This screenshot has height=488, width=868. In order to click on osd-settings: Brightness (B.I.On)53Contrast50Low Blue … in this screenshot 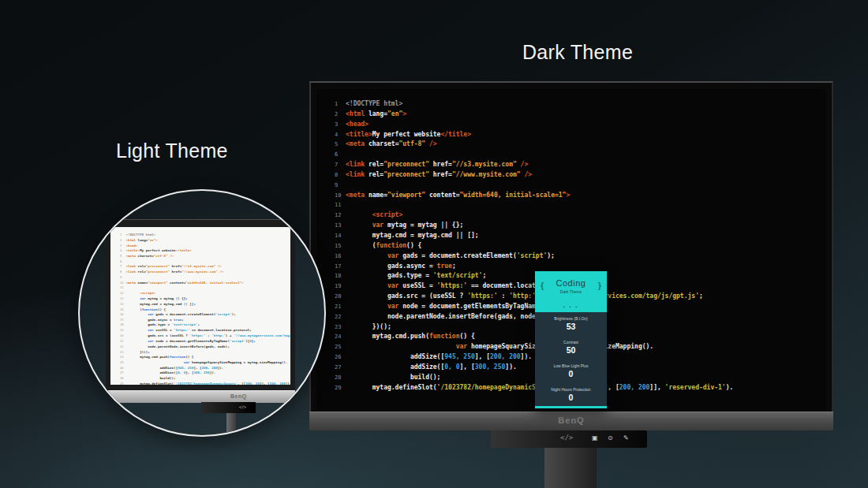, I will do `click(571, 359)`.